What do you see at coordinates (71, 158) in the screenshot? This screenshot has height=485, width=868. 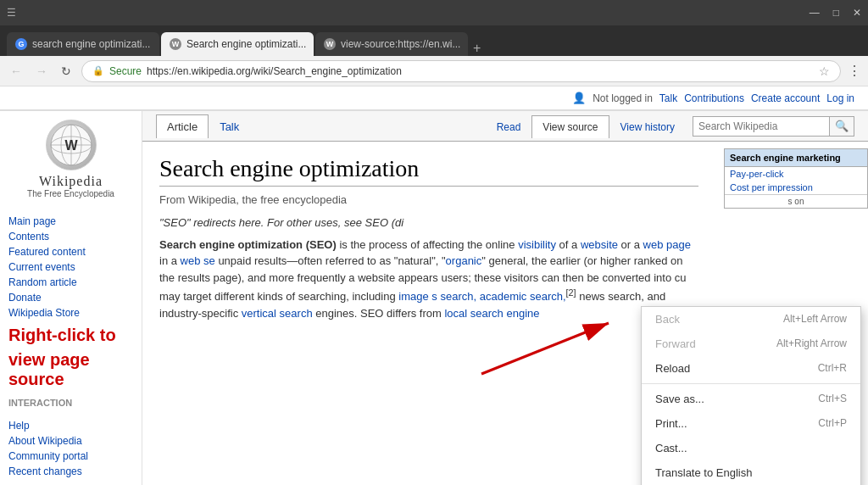 I see `wiki-logo: W Wikipedia The Free Encyclopedia` at bounding box center [71, 158].